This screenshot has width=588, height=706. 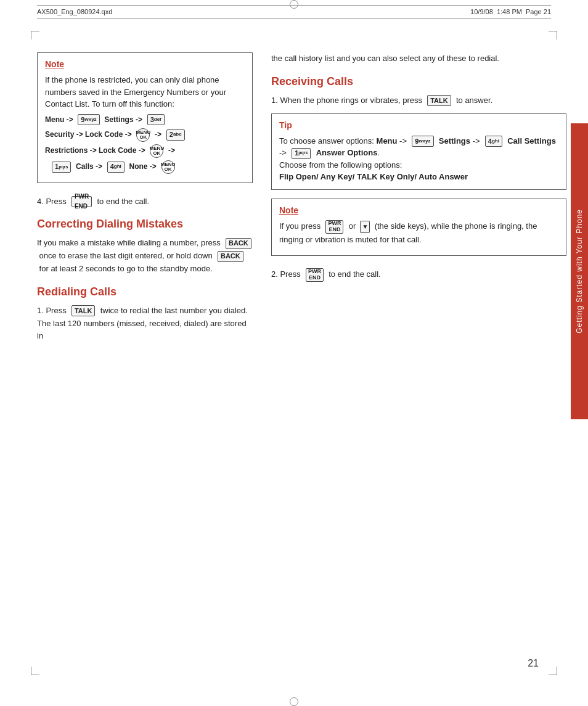 I want to click on key-menuok-1: MENUOK, so click(x=143, y=135).